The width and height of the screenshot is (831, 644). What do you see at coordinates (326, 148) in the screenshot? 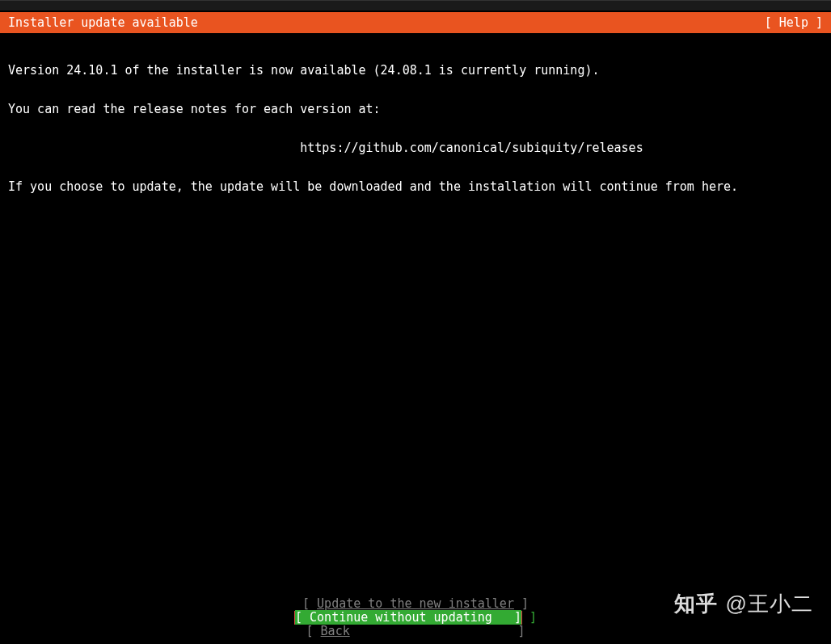
I see `release-notes-url: https://github.com/canonical/subiquity/r…` at bounding box center [326, 148].